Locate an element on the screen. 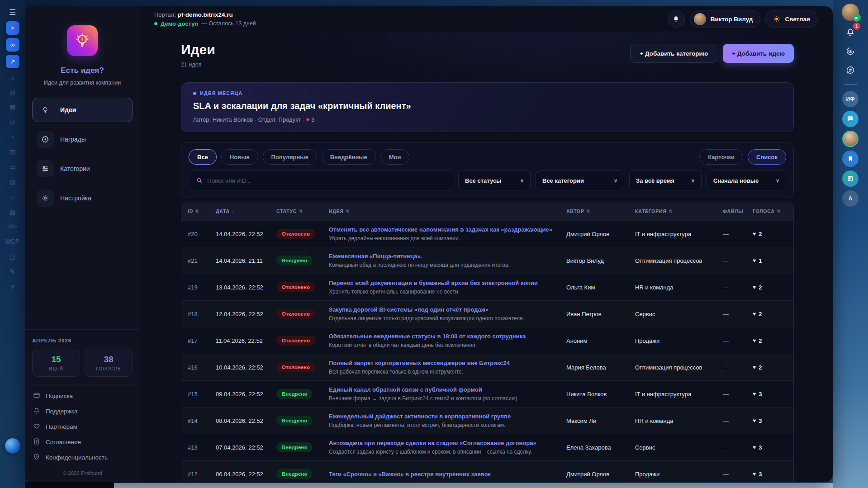 This screenshot has width=868, height=488. column-header-категория: КАТЕГОРИЯ⇅ is located at coordinates (679, 211).